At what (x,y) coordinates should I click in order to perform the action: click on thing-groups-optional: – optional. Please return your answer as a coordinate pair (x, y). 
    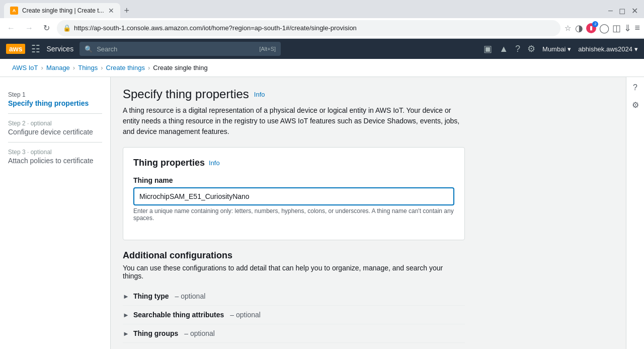
    Looking at the image, I should click on (198, 333).